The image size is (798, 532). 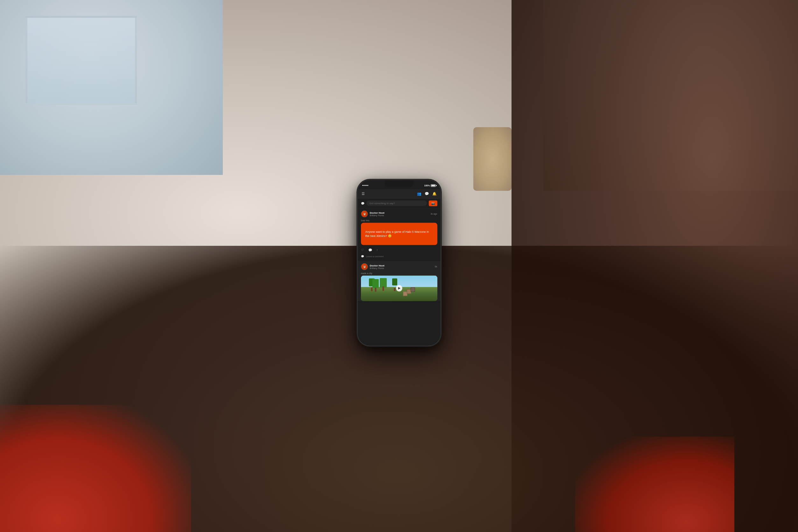 What do you see at coordinates (401, 268) in the screenshot?
I see `post-2-gamertag: Brittany Flores` at bounding box center [401, 268].